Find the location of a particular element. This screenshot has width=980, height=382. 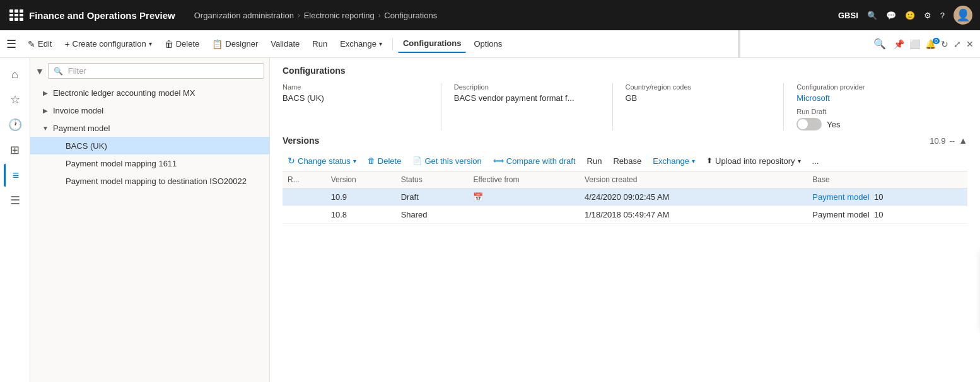

tree-item-pmm1611: Payment model mapping 1611 is located at coordinates (150, 163).